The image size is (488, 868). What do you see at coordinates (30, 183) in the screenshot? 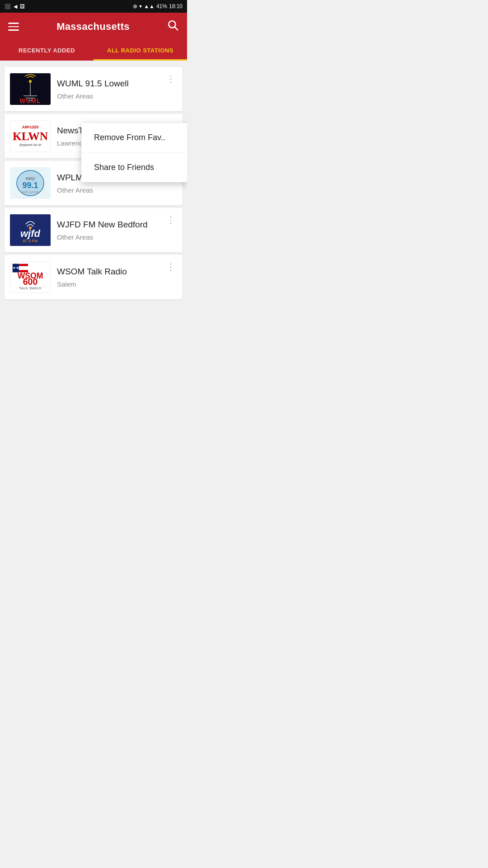
I see `station-logo-wplm: easy 99.1 WPLM FM` at bounding box center [30, 183].